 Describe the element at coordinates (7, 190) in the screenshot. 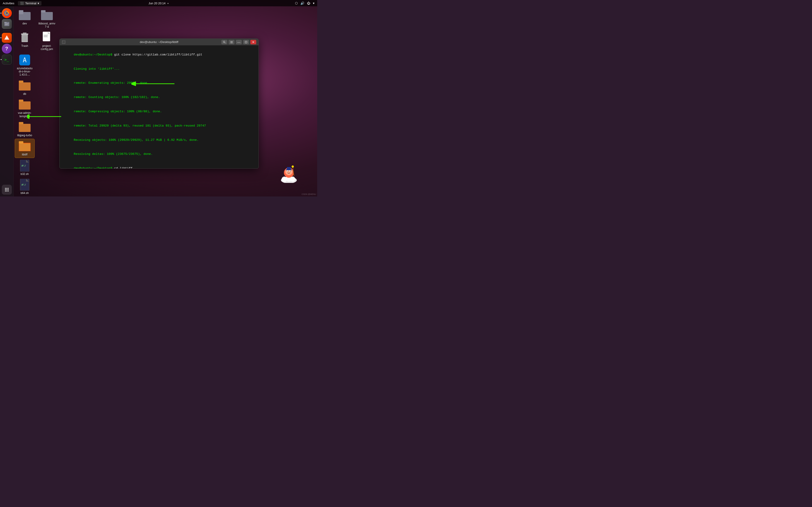

I see `apps-grid-icon` at that location.